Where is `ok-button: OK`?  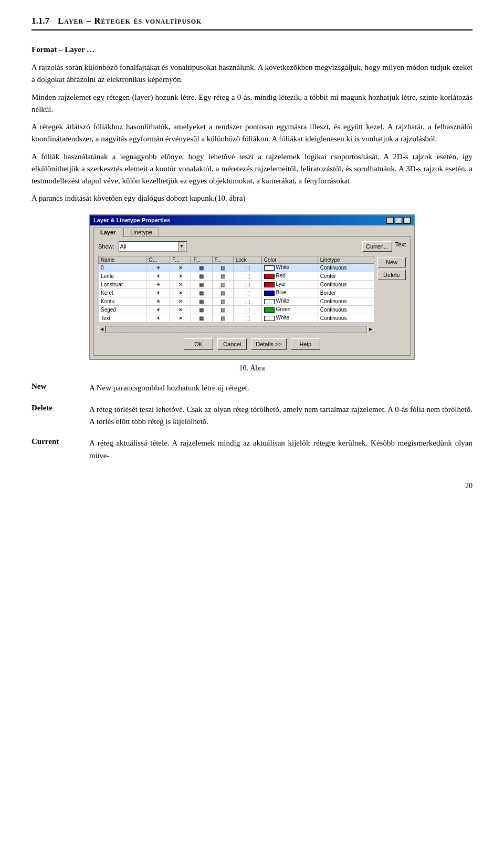 ok-button: OK is located at coordinates (198, 344).